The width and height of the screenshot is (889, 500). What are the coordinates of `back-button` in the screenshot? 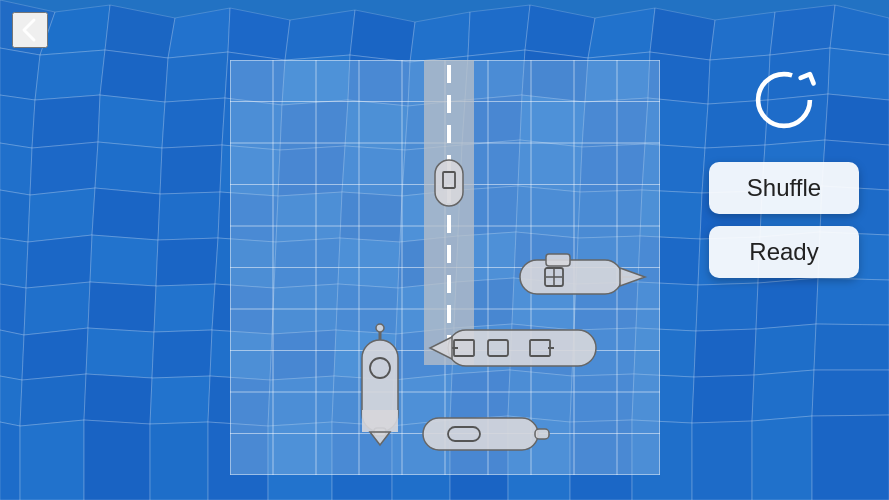 It's located at (30, 30).